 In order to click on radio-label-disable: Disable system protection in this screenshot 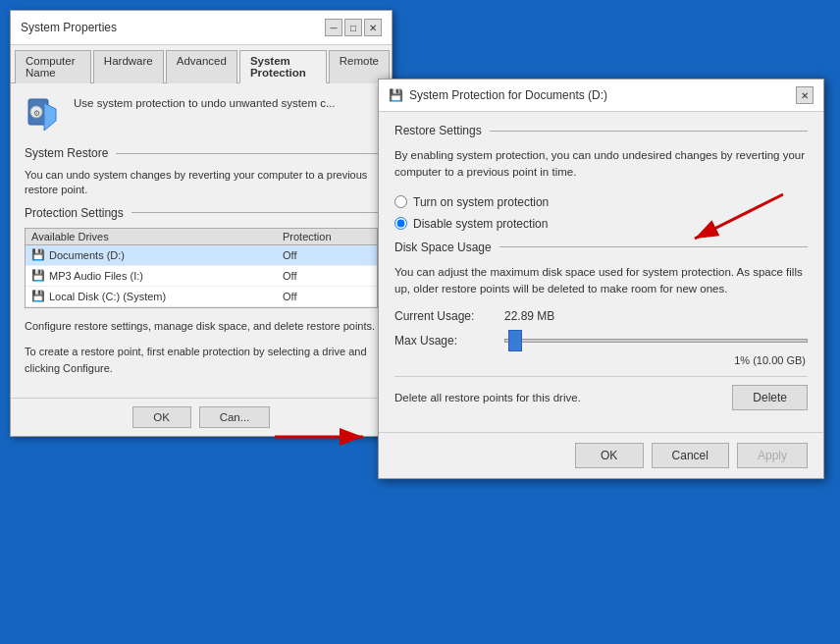, I will do `click(481, 224)`.